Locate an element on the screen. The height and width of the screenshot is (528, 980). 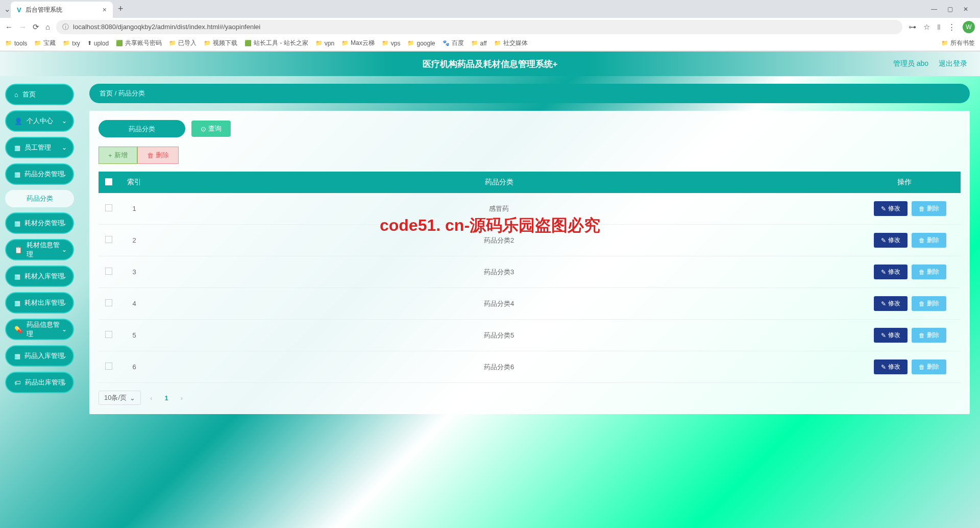
breadcrumb-home: 首页 is located at coordinates (106, 93).